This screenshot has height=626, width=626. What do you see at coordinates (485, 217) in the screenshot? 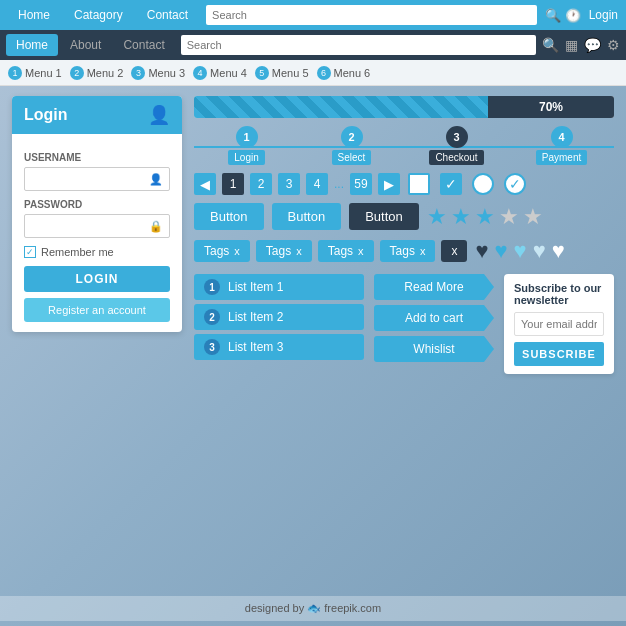
I see `star-3: ★` at bounding box center [485, 217].